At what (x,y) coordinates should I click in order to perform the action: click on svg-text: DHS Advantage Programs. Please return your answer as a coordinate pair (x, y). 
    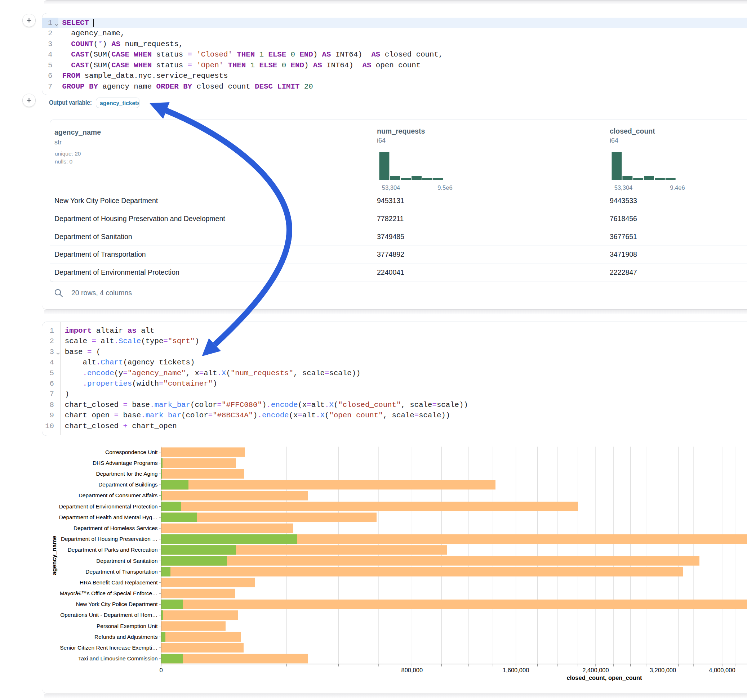
    Looking at the image, I should click on (125, 463).